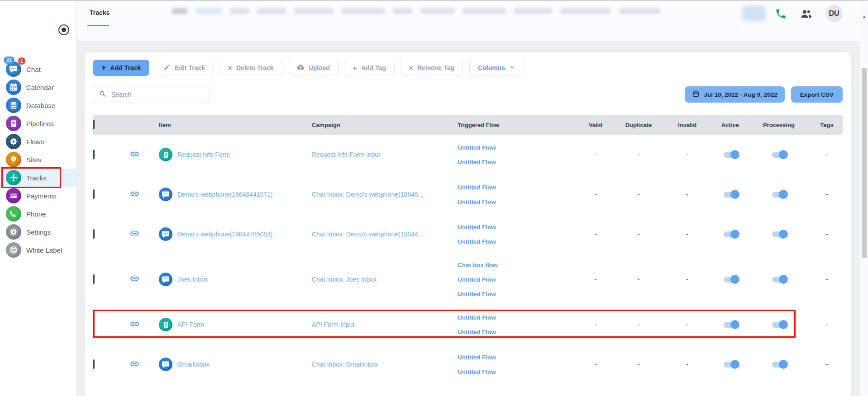 This screenshot has width=868, height=396. Describe the element at coordinates (100, 13) in the screenshot. I see `tab-tracks: Tracks` at that location.